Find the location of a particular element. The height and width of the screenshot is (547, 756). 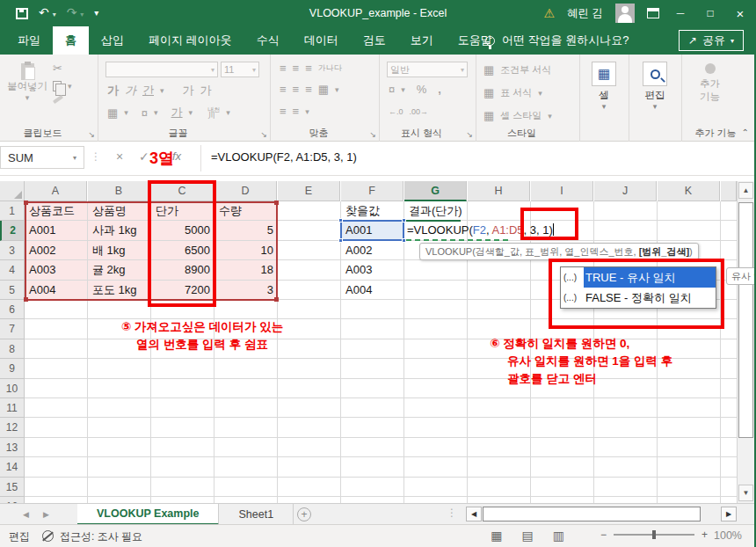

zoom-in-icon: + is located at coordinates (705, 535).